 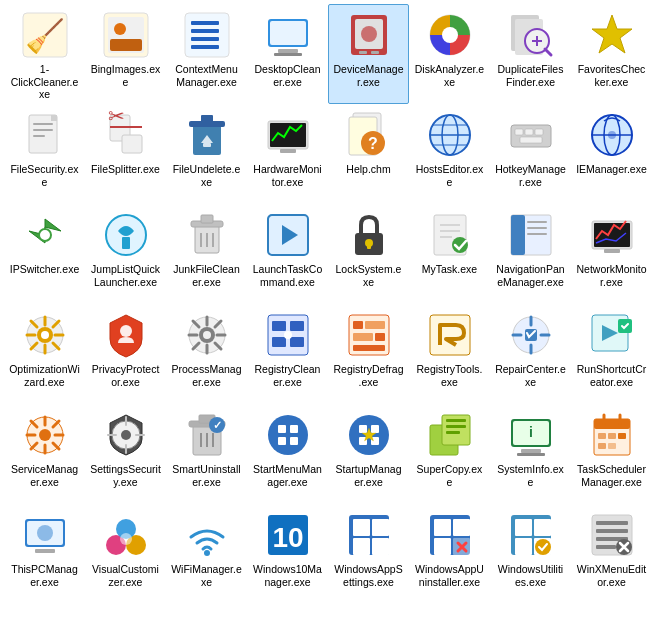 I want to click on icon-item-thispc: ThisPCManager.exe, so click(x=44, y=554).